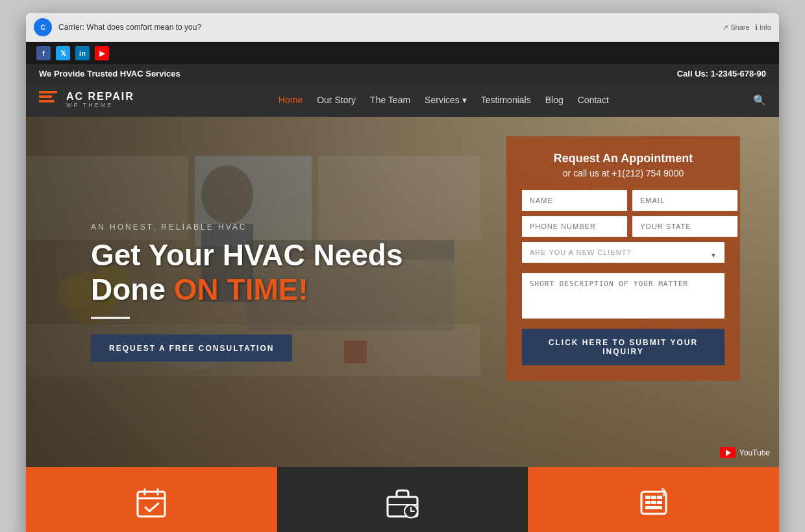 The width and height of the screenshot is (805, 532). Describe the element at coordinates (554, 100) in the screenshot. I see `nav-item-blog: Blog` at that location.